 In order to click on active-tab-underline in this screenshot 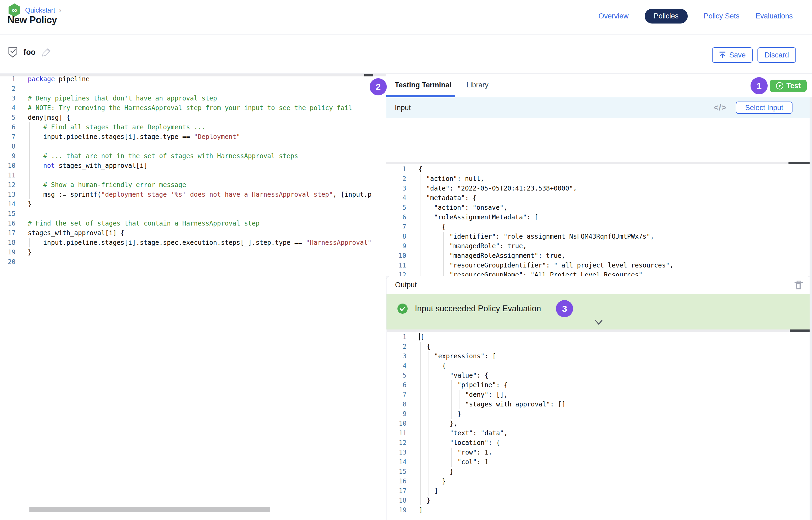, I will do `click(421, 96)`.